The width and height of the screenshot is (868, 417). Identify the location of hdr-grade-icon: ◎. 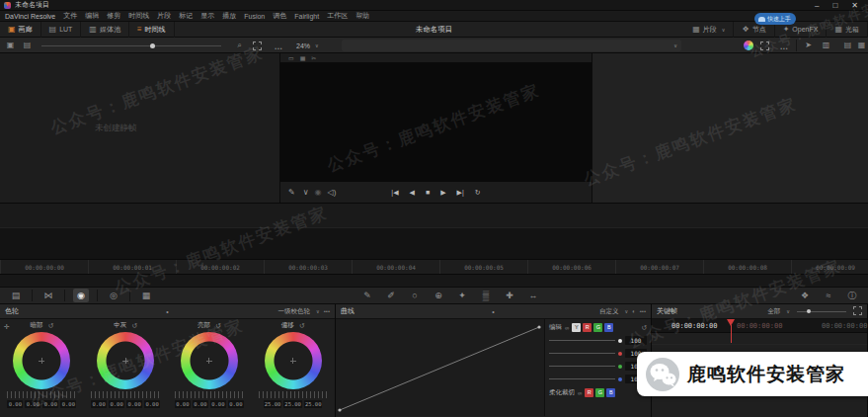
(114, 295).